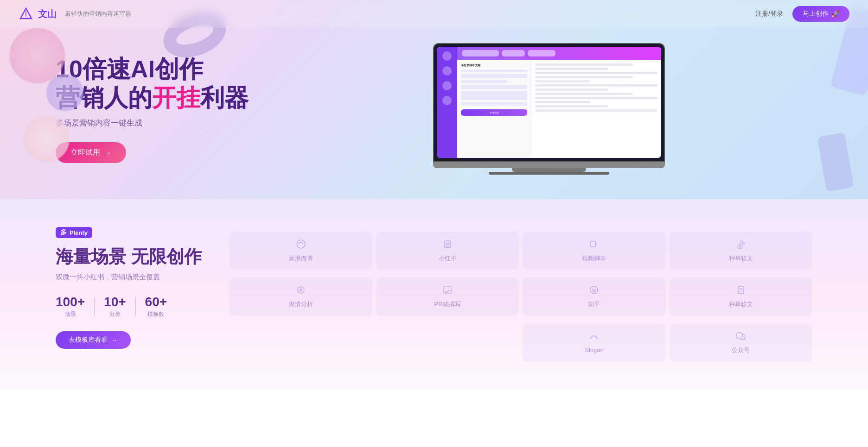 The width and height of the screenshot is (868, 447). What do you see at coordinates (129, 295) in the screenshot?
I see `section2-left: 多 Plenty 海量场景 无限创作 双微一抖小红书，营销场景全覆盖 100+ …` at bounding box center [129, 295].